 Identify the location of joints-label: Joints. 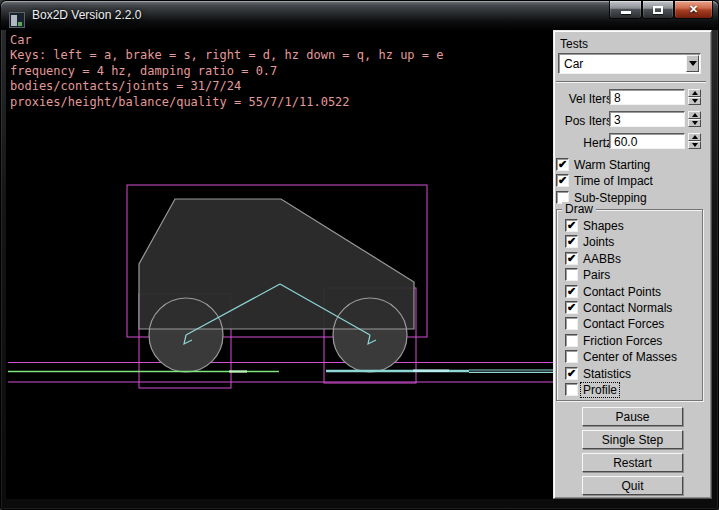
(598, 242).